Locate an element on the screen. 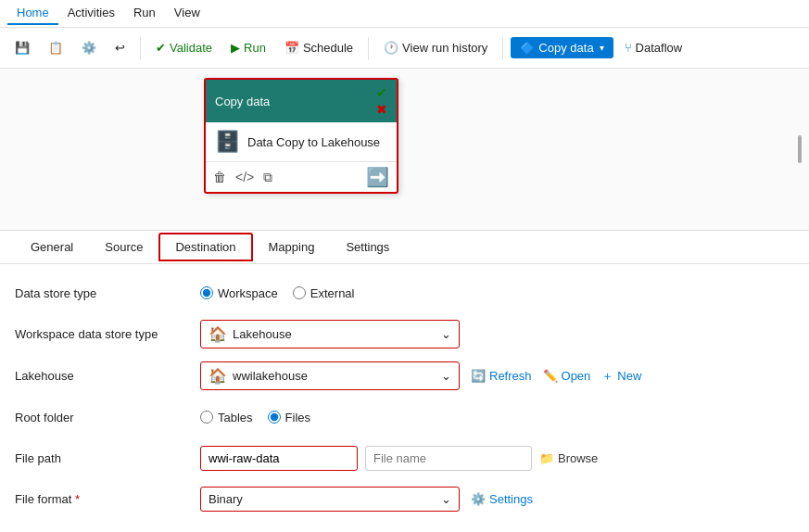 The width and height of the screenshot is (809, 532). file-path-input is located at coordinates (279, 458).